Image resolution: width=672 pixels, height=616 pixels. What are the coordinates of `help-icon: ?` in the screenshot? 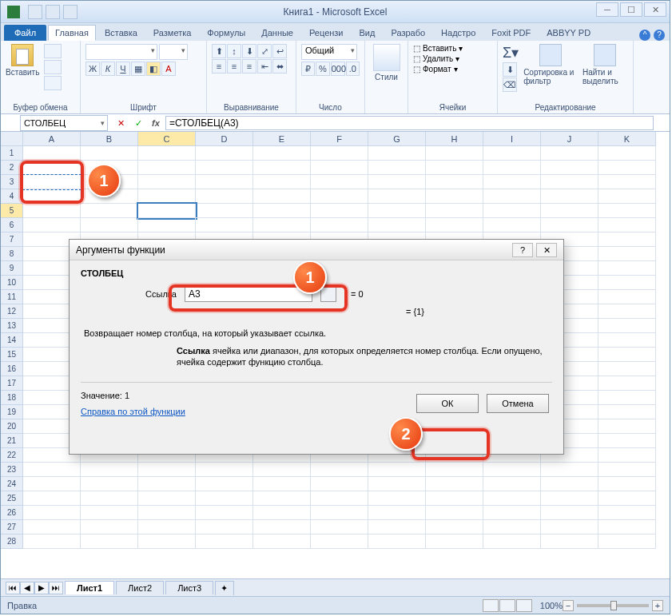 It's located at (659, 35).